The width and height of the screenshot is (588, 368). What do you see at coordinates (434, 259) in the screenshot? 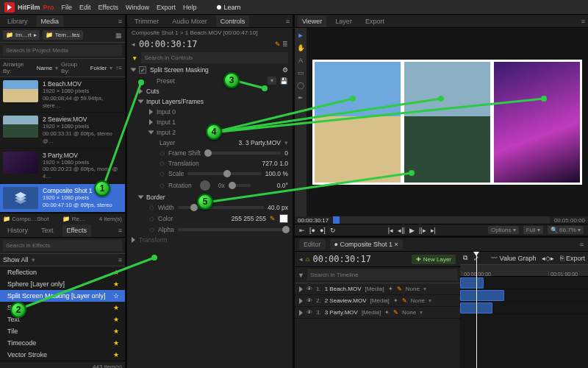
I see `new-layer-button: ✚ New Layer` at bounding box center [434, 259].